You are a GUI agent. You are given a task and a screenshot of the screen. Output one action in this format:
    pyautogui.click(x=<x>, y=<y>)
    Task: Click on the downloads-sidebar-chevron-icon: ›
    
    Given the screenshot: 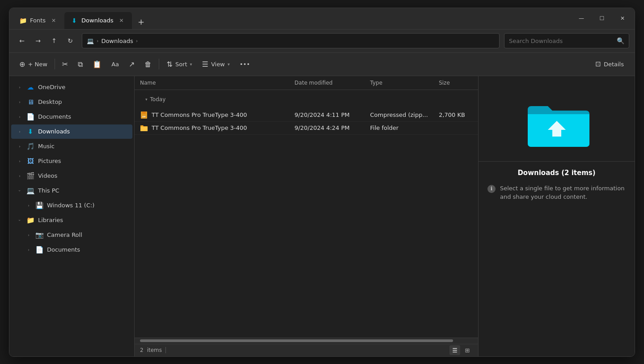 What is the action you would take?
    pyautogui.click(x=20, y=132)
    